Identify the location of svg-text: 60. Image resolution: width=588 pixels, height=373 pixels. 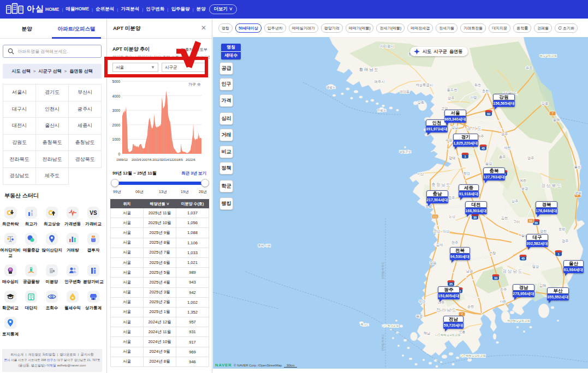
(489, 114).